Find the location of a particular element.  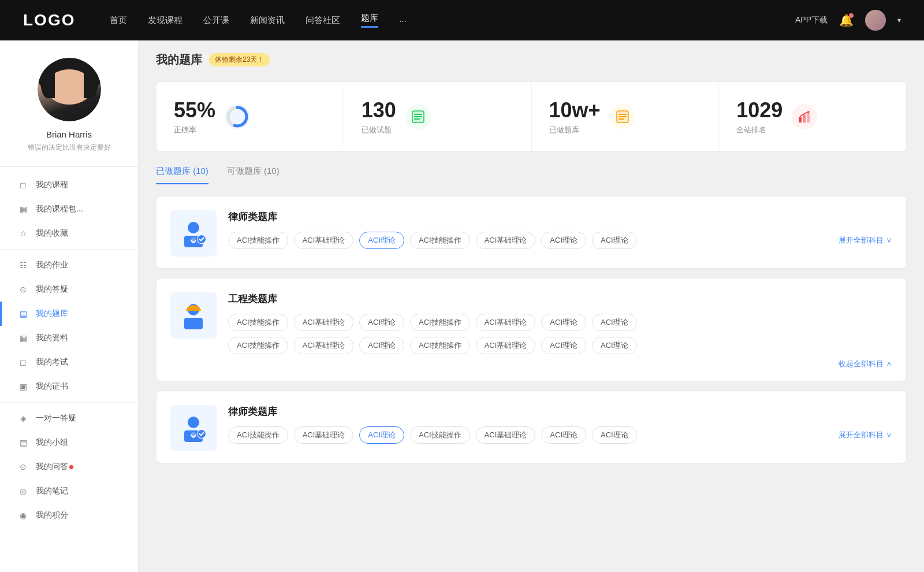

stat-done-questions: 130 已做试题 is located at coordinates (438, 117).